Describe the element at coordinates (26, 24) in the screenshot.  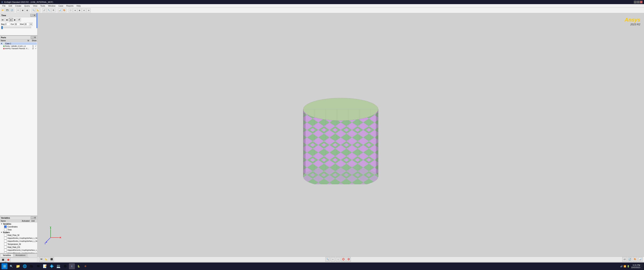
I see `time-end-input` at that location.